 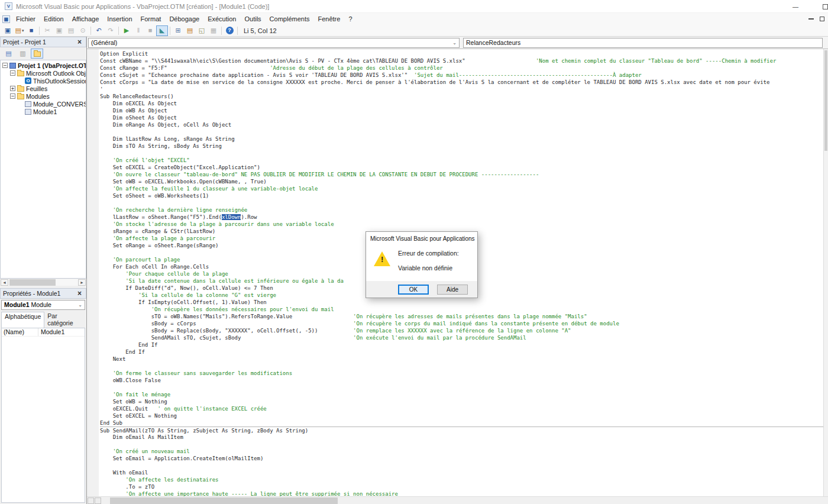 What do you see at coordinates (222, 19) in the screenshot?
I see `menu-item-ex-cution: Exécution` at bounding box center [222, 19].